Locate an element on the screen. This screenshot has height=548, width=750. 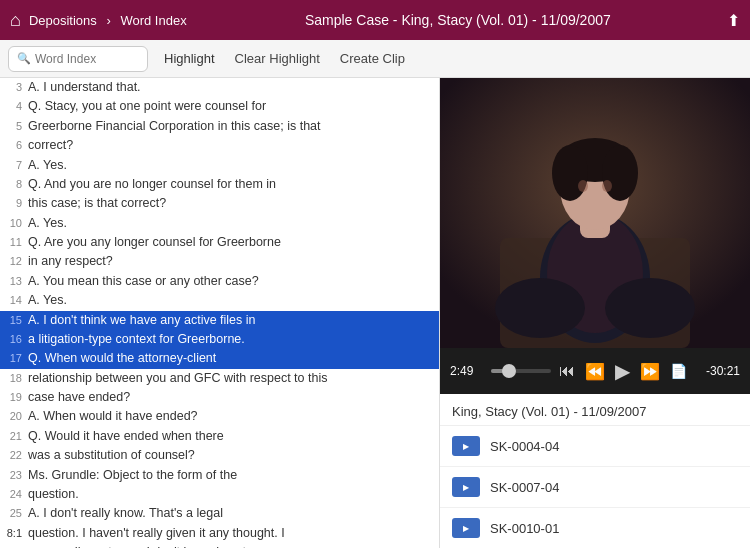
table-row: 24question. is located at coordinates (220, 494).